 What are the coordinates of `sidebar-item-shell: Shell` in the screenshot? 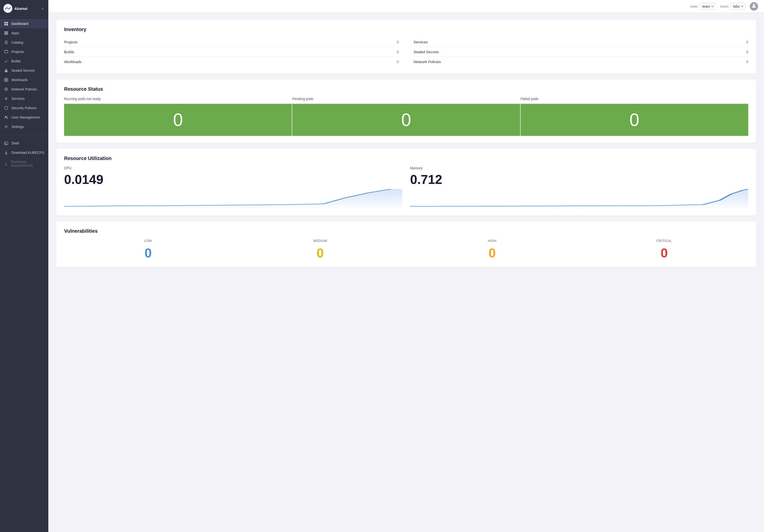 It's located at (24, 143).